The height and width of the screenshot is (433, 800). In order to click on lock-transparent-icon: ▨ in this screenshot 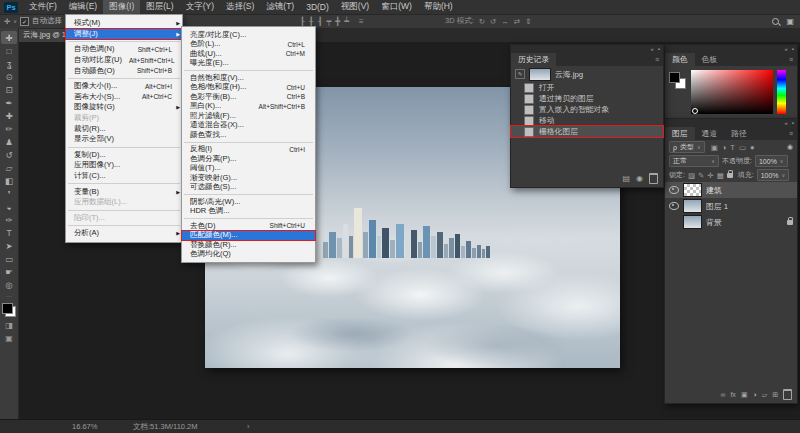, I will do `click(692, 176)`.